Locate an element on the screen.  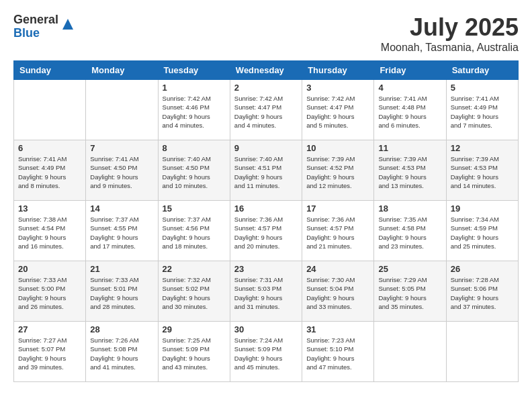
day-info: Sunrise: 7:33 AM Sunset: 5:00 PM Dayligh… is located at coordinates (50, 293).